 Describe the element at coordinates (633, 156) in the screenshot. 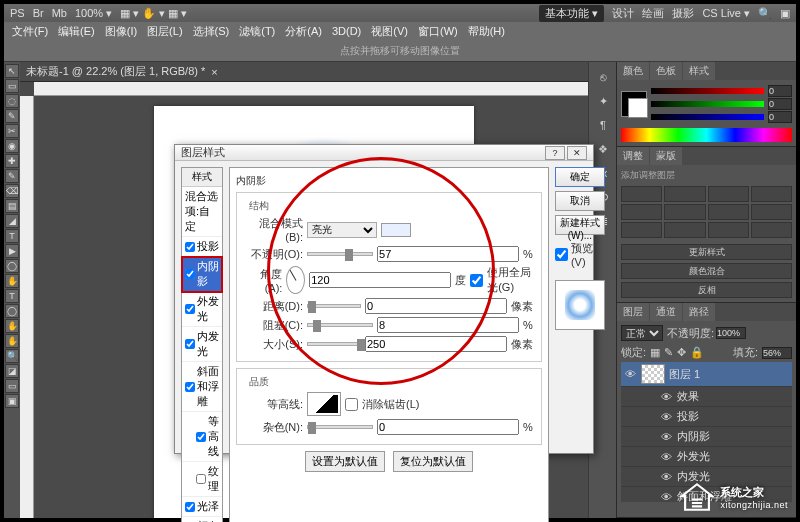

I see `tab-adjust: 调整` at that location.